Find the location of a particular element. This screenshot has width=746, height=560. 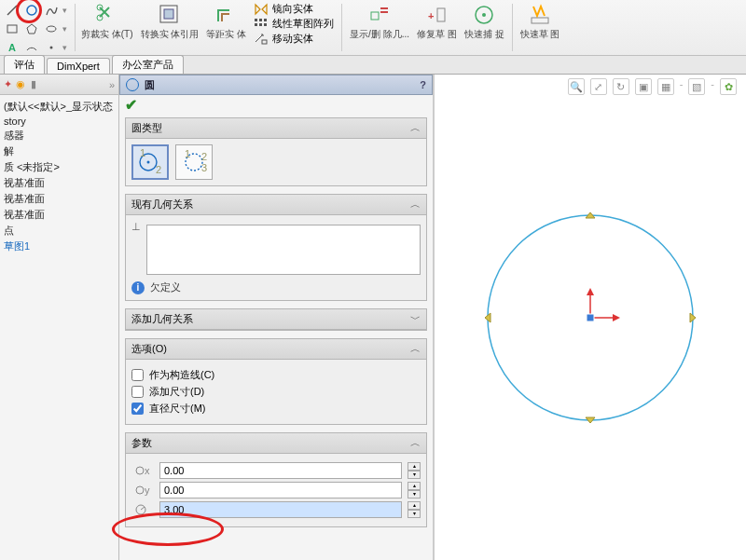

arc-tool is located at coordinates (32, 48).